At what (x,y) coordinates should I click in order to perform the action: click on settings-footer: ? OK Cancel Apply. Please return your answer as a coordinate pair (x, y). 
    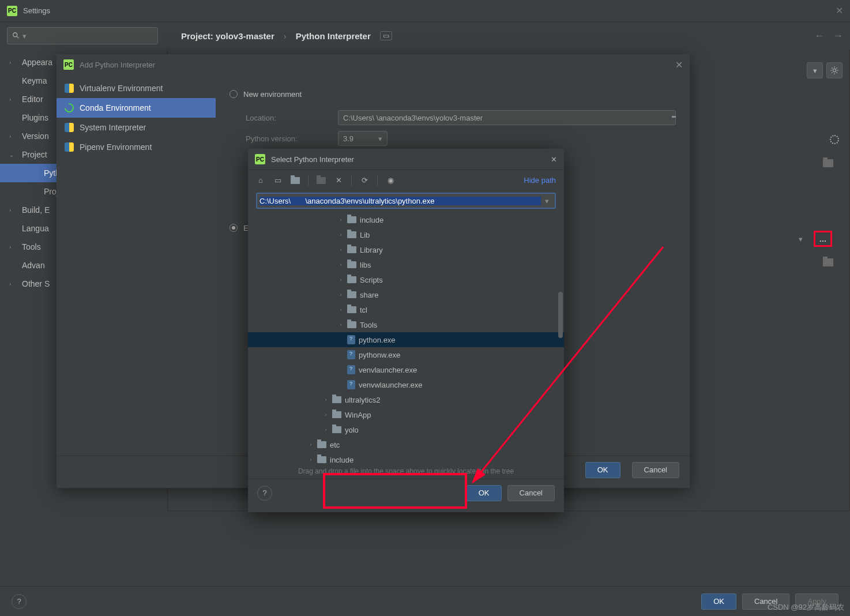
    Looking at the image, I should click on (425, 601).